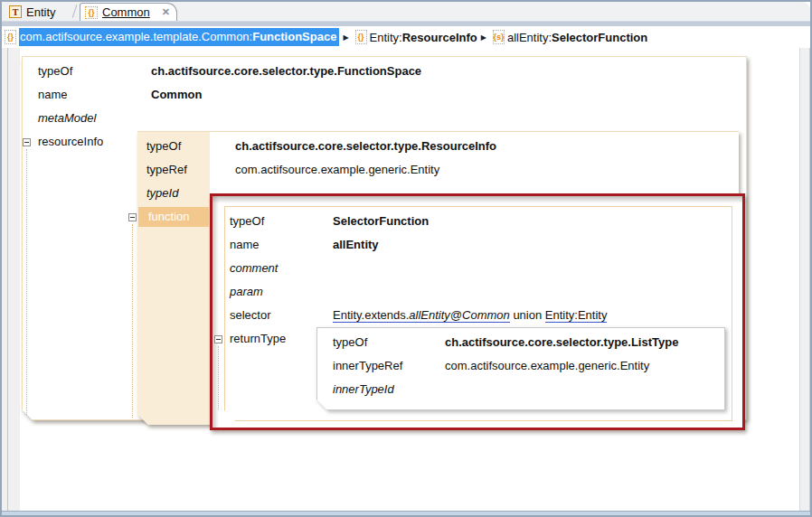 The height and width of the screenshot is (517, 812). What do you see at coordinates (406, 38) in the screenshot?
I see `breadcrumb: {} com.actifsource.example.template.Comm…` at bounding box center [406, 38].